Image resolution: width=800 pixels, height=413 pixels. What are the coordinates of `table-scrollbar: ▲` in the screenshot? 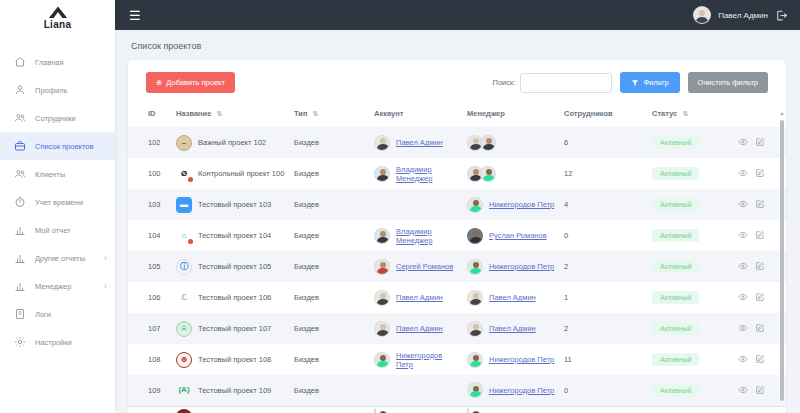 It's located at (782, 264).